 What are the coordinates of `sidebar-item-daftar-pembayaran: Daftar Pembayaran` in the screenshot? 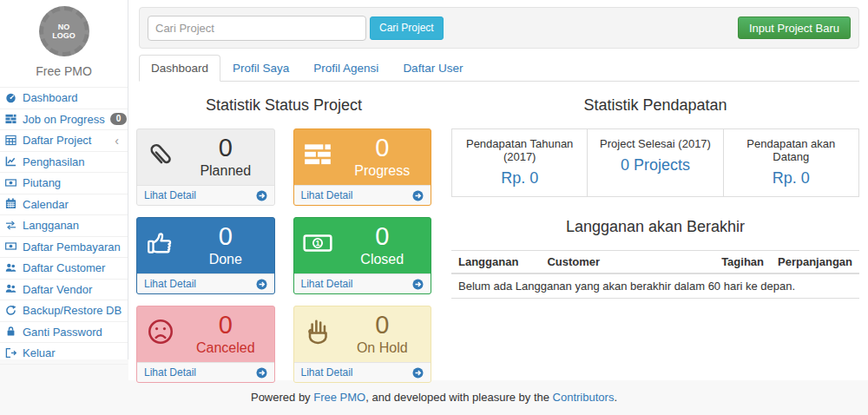 It's located at (64, 248).